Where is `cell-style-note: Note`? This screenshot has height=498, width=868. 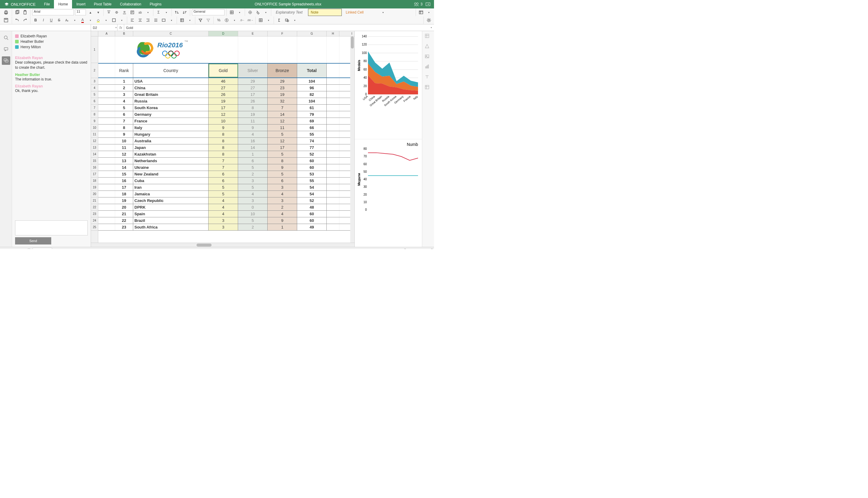 cell-style-note: Note is located at coordinates (325, 12).